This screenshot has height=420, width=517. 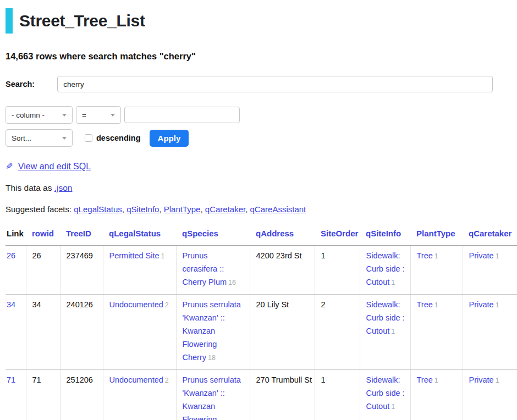 I want to click on cell-qspecies: Prunus cerasifera :: Cherry Plum16, so click(x=213, y=270).